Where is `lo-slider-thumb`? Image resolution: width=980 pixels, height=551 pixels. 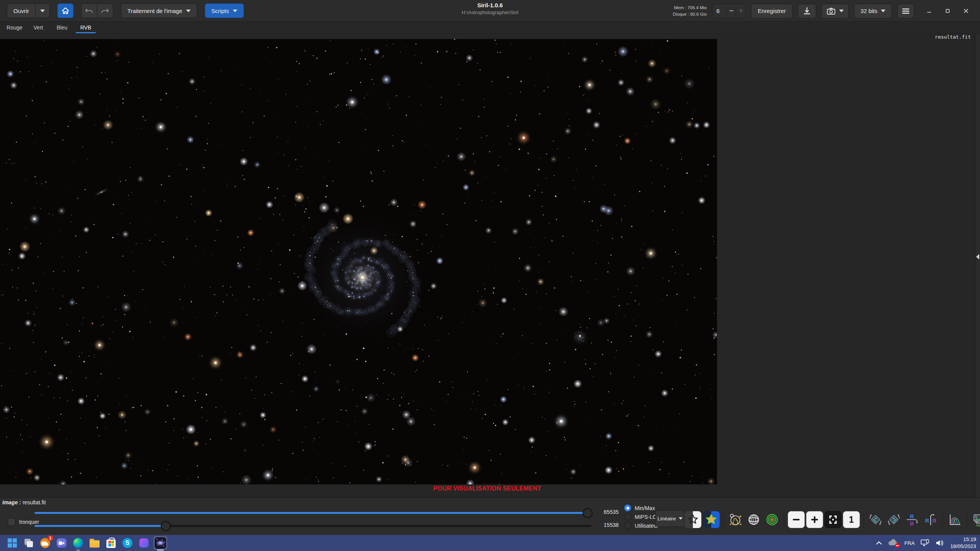
lo-slider-thumb is located at coordinates (166, 526).